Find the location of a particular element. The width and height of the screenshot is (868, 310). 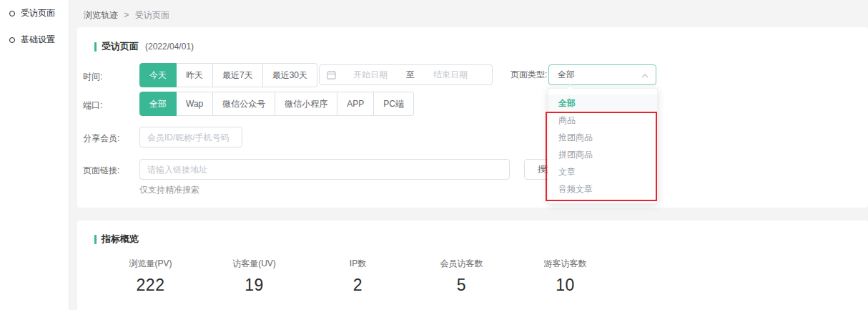

dropdown-item-flash-group-product: 抢团商品 is located at coordinates (603, 137).